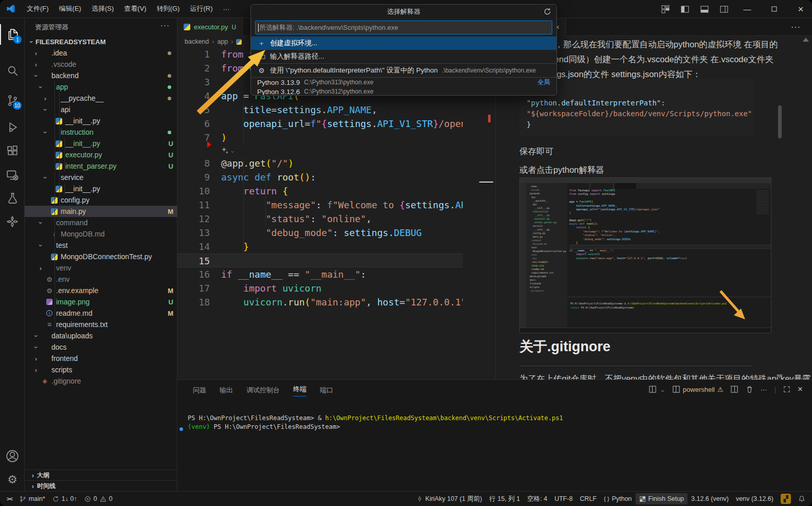 The width and height of the screenshot is (812, 506). I want to click on explorer-root-header: › FILESREADSYSTEAM, so click(101, 42).